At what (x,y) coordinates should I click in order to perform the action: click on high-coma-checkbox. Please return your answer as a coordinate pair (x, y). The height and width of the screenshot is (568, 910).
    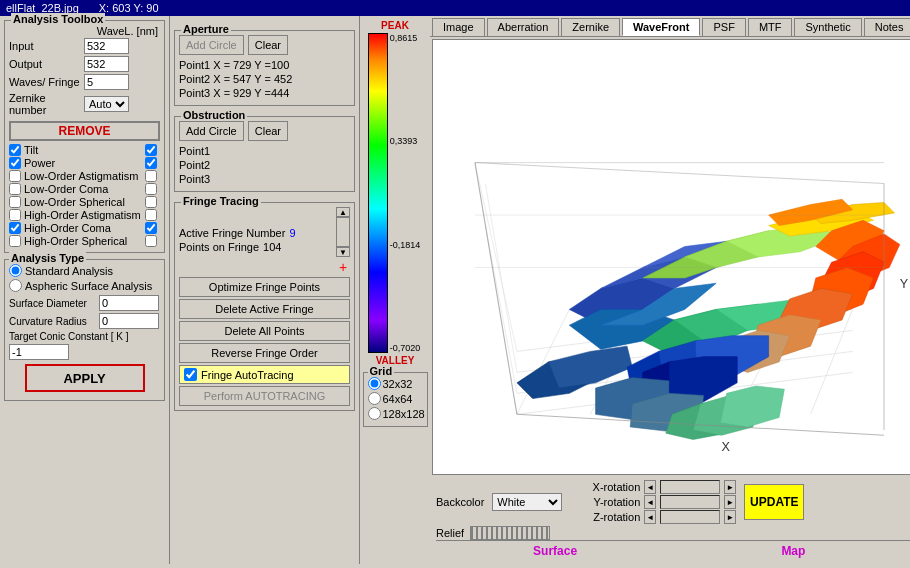
    Looking at the image, I should click on (15, 228).